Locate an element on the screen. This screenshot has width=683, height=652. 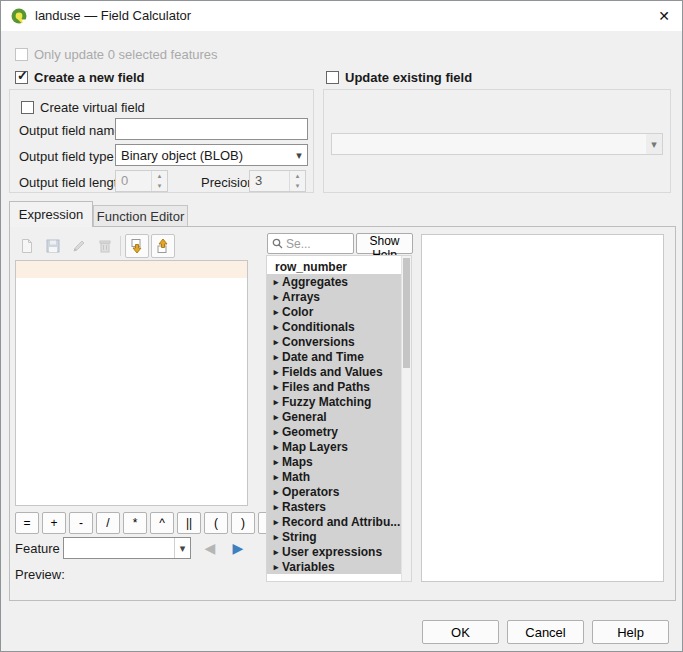
tab-expression: Expression is located at coordinates (51, 214).